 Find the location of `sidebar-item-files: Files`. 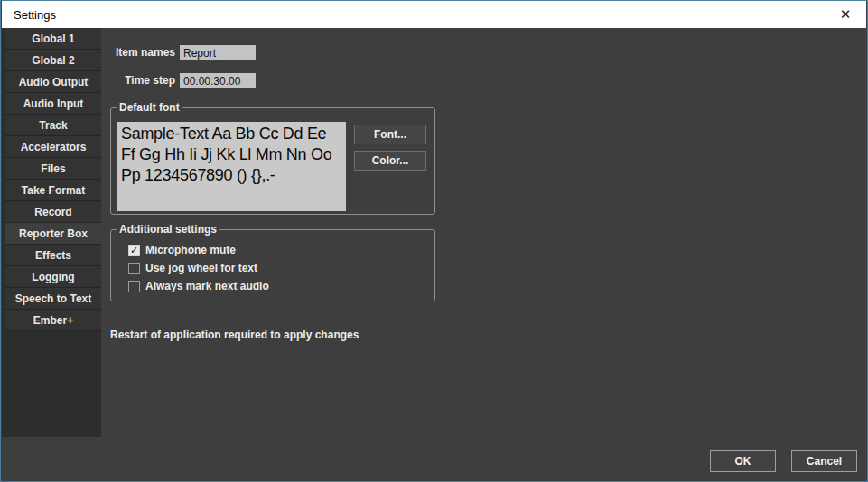

sidebar-item-files: Files is located at coordinates (53, 169).